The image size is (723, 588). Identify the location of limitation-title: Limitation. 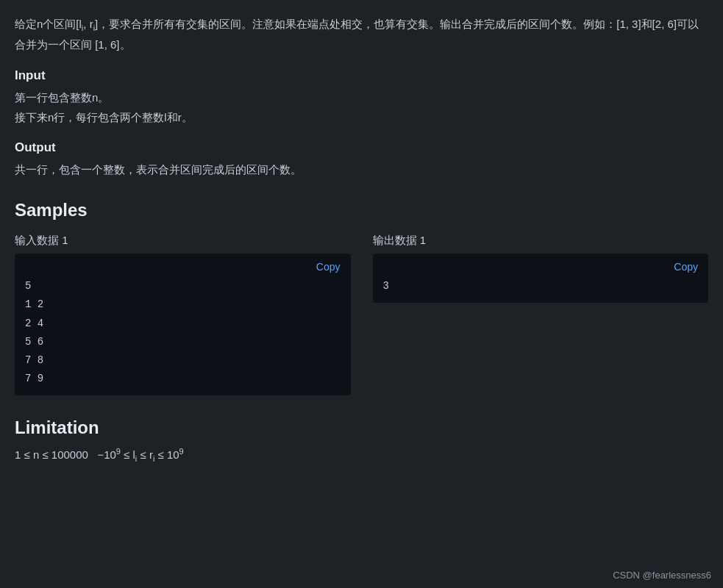
(362, 428).